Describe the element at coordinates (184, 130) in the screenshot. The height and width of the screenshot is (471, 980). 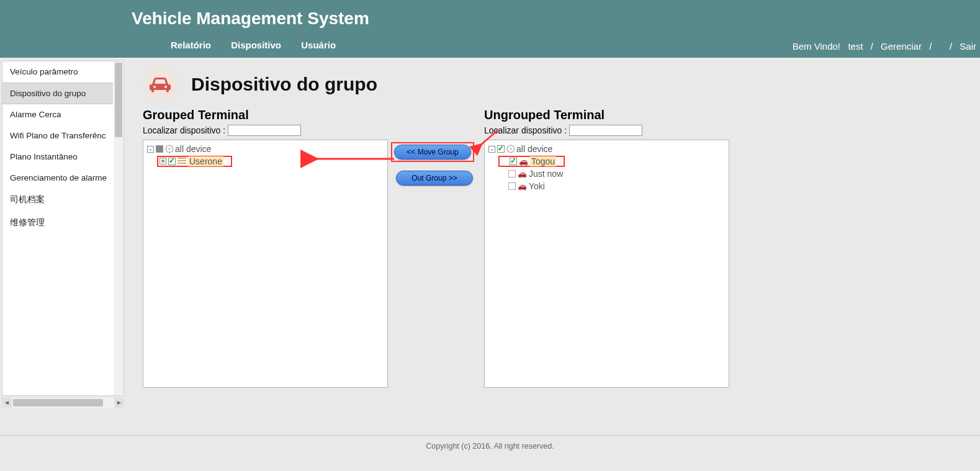
I see `grouped-search-label: Localizar dispositivo :` at that location.